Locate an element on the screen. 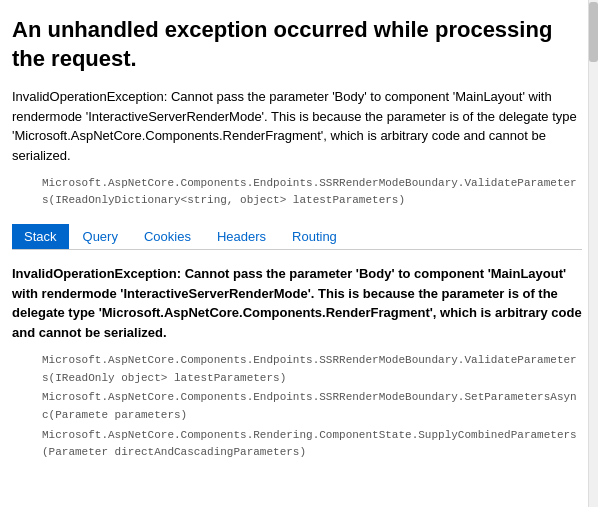  scrollbar-thumb is located at coordinates (594, 32).